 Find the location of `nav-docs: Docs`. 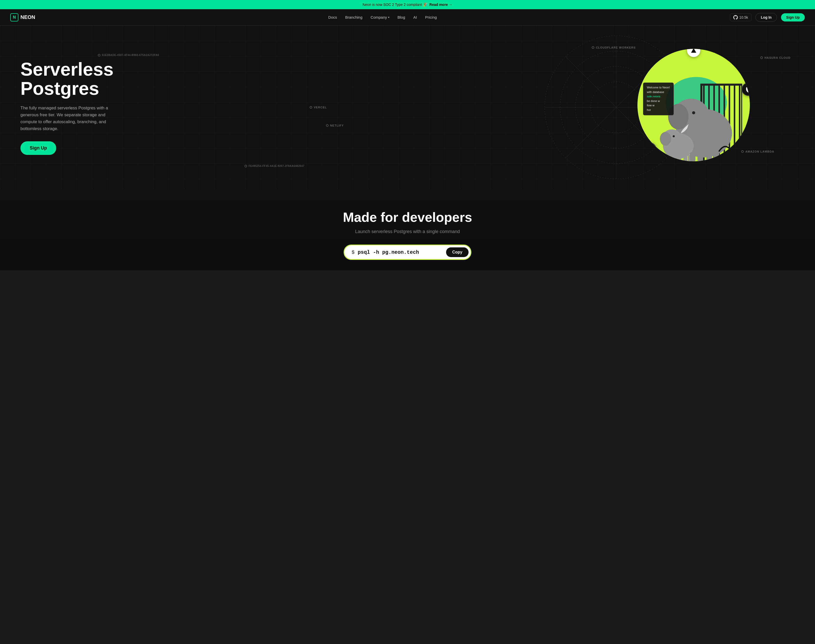

nav-docs: Docs is located at coordinates (332, 17).